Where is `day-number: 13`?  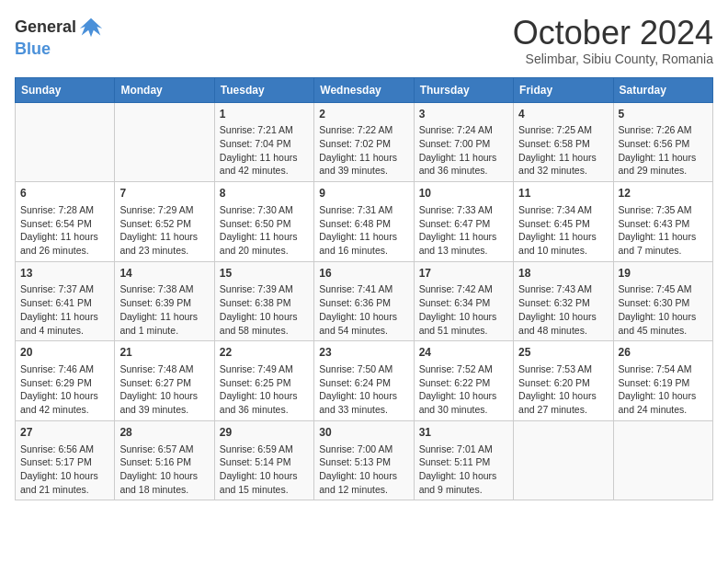
day-number: 13 is located at coordinates (64, 274).